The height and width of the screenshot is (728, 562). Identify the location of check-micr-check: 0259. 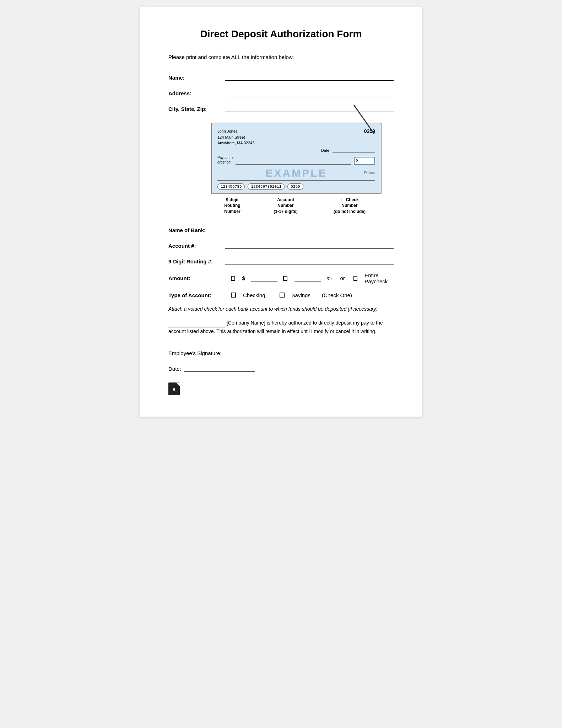
(295, 187).